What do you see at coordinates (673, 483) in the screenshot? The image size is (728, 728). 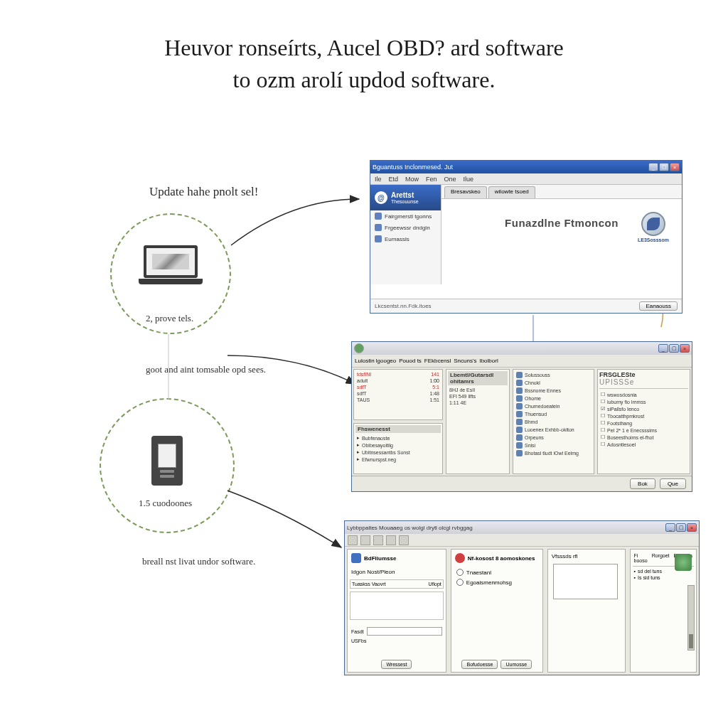 I see `cancel-button: Que` at bounding box center [673, 483].